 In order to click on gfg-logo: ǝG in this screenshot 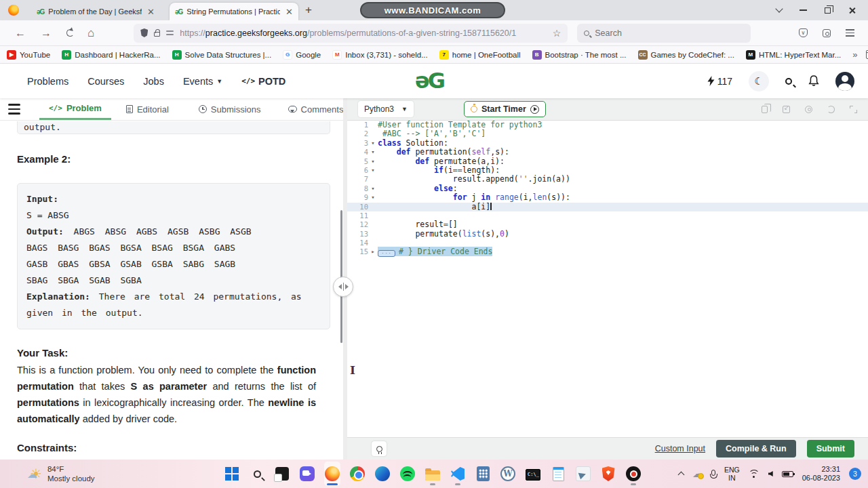, I will do `click(429, 81)`.